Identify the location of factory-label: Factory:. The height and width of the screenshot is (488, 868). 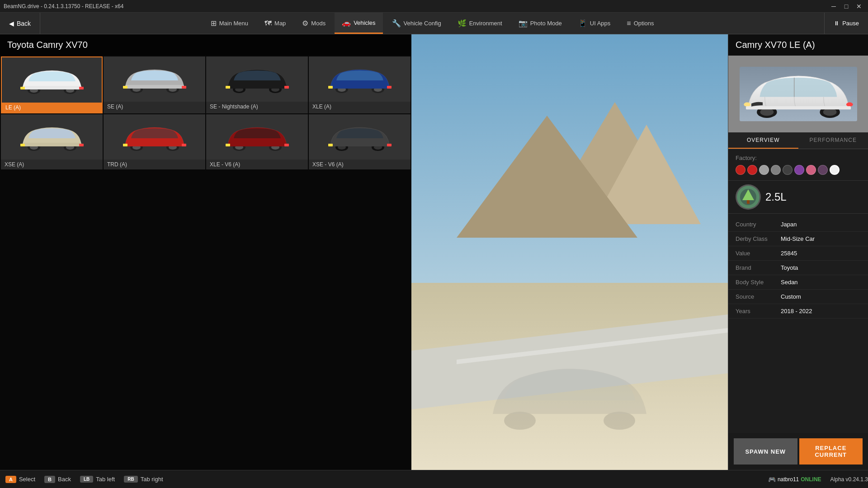
(798, 158).